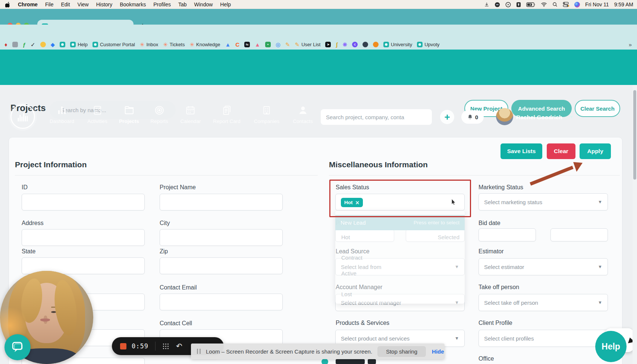 The height and width of the screenshot is (364, 637). I want to click on menu-help: Help, so click(225, 4).